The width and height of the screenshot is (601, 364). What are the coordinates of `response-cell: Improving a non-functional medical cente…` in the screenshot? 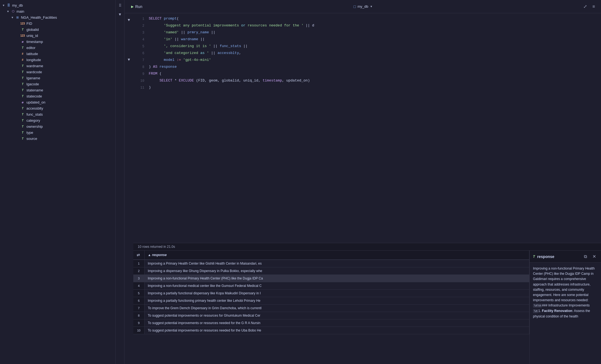 It's located at (337, 286).